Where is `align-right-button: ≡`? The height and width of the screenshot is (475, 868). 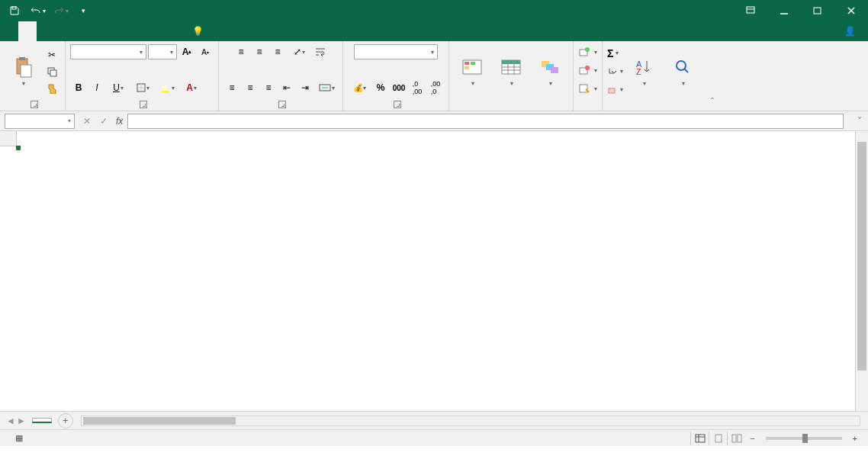
align-right-button: ≡ is located at coordinates (268, 88).